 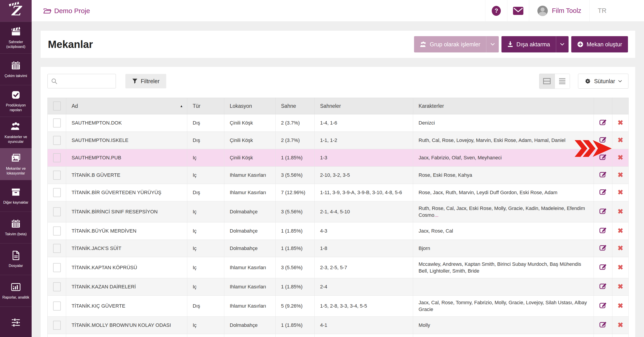 What do you see at coordinates (338, 141) in the screenshot?
I see `table-row: SAUTHEMPTON.ISKELEDışÇinili Köşk2 (3.7%)…` at bounding box center [338, 141].